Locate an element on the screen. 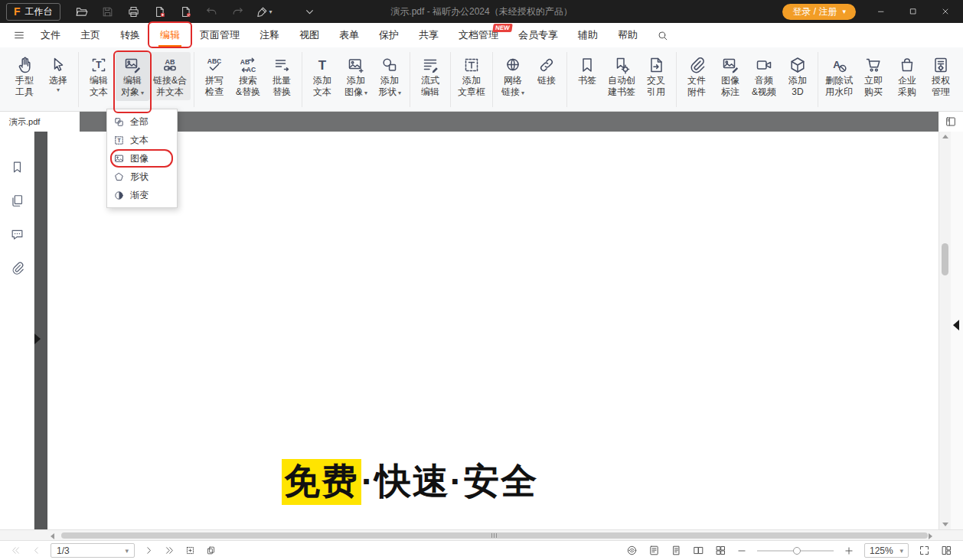  dropdown-item-text: T文本 is located at coordinates (142, 140).